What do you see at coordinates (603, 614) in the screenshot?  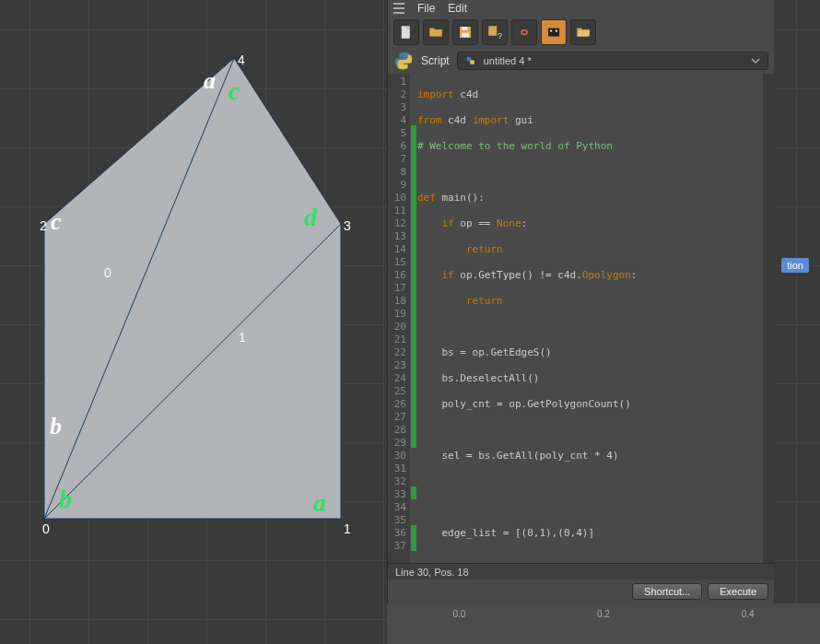 I see `axis-ticks: 0.0 0.2 0.4` at bounding box center [603, 614].